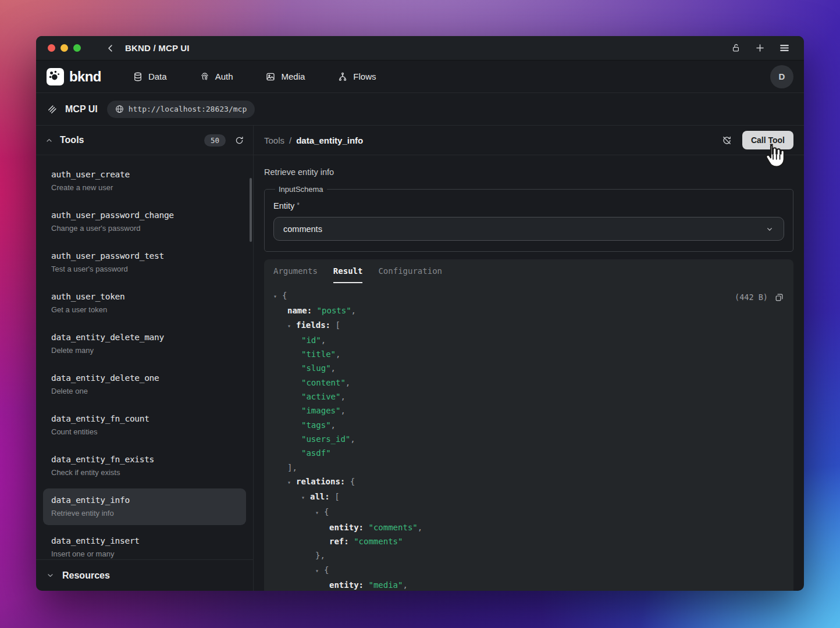 This screenshot has width=840, height=628. What do you see at coordinates (144, 507) in the screenshot?
I see `sidebar-item-data_entity_info: data_entity_infoRetrieve entity info` at bounding box center [144, 507].